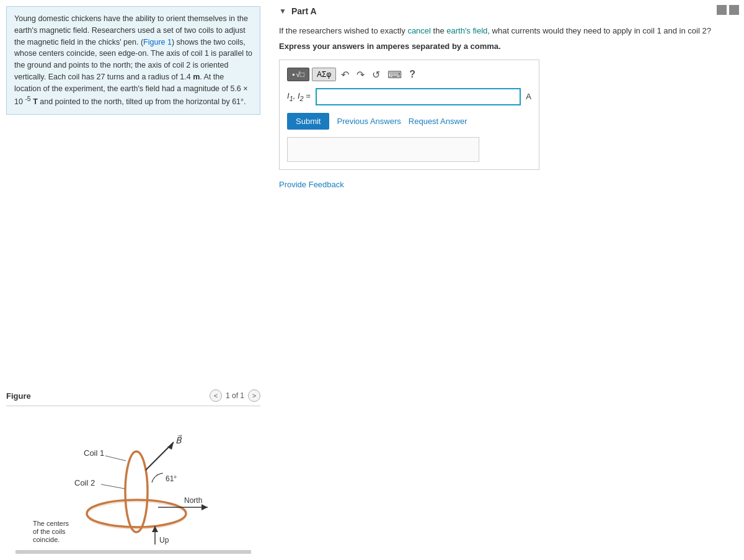 This screenshot has height=560, width=744. What do you see at coordinates (409, 122) in the screenshot?
I see `action-row: Submit Previous Answers Request Answer` at bounding box center [409, 122].